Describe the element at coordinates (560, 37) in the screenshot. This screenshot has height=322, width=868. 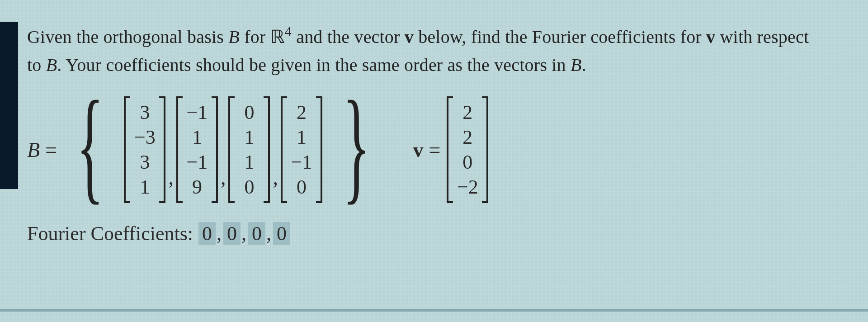
I see `prompt-text: below, find the Fourier coefficients for` at that location.